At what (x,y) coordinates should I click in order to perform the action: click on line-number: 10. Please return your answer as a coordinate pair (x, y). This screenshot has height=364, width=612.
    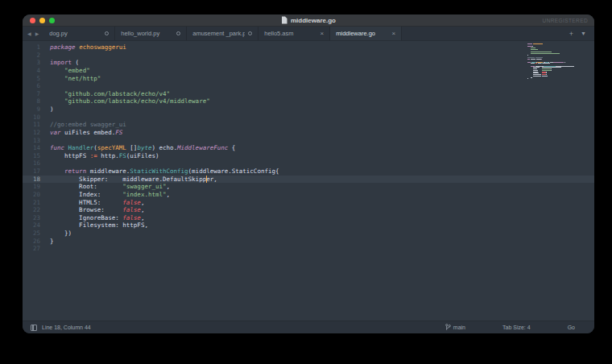
    Looking at the image, I should click on (36, 118).